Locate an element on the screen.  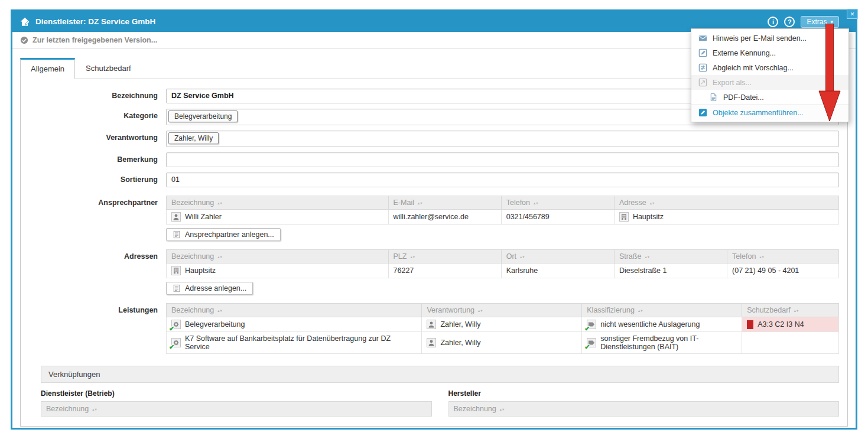
adresse-anlegen-button: Adresse anlegen... is located at coordinates (209, 288).